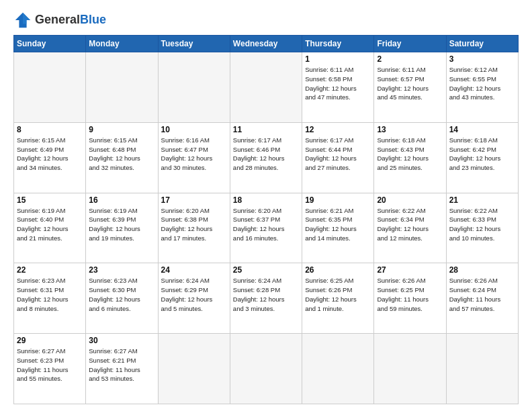 This screenshot has width=532, height=411. What do you see at coordinates (50, 340) in the screenshot?
I see `day-number: 29` at bounding box center [50, 340].